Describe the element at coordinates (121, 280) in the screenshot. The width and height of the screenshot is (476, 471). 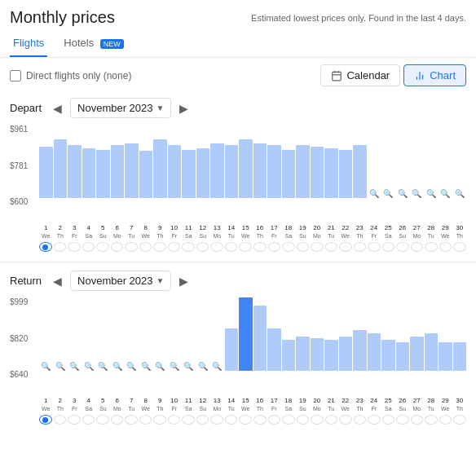
I see `return-month-select: November 2023 ▼` at that location.